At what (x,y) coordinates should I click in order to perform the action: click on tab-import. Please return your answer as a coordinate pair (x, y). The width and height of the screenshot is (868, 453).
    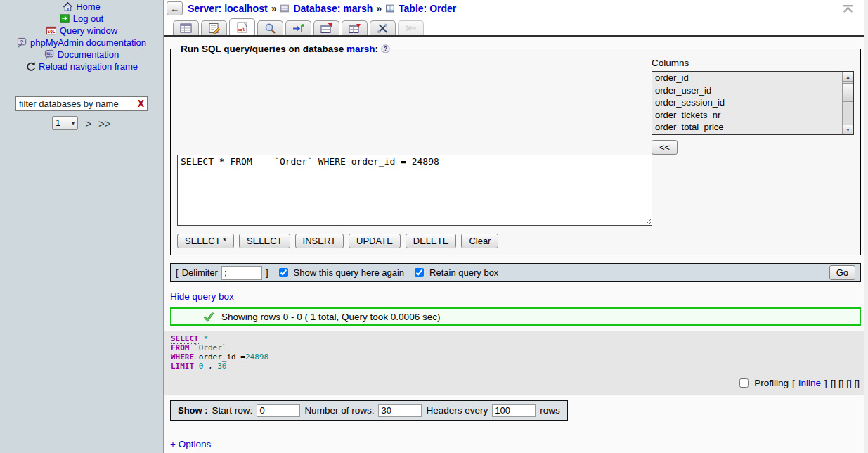
    Looking at the image, I should click on (354, 28).